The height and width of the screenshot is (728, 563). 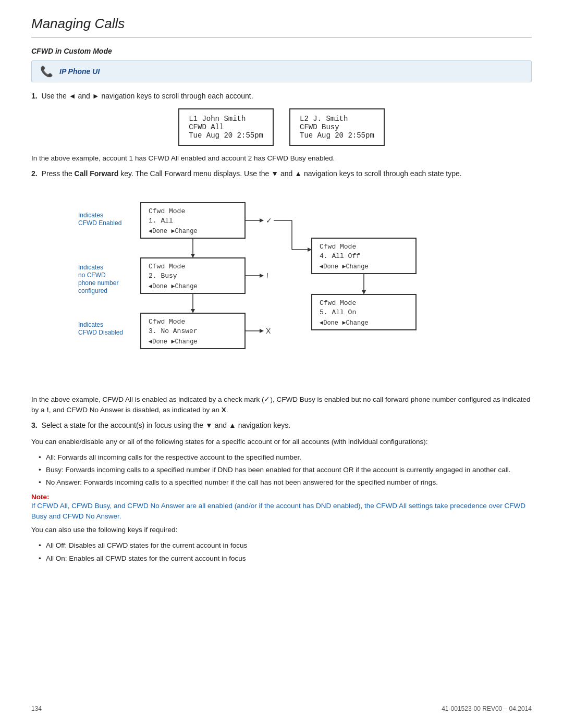 What do you see at coordinates (163, 276) in the screenshot?
I see `svg-text: 2. Busy` at bounding box center [163, 276].